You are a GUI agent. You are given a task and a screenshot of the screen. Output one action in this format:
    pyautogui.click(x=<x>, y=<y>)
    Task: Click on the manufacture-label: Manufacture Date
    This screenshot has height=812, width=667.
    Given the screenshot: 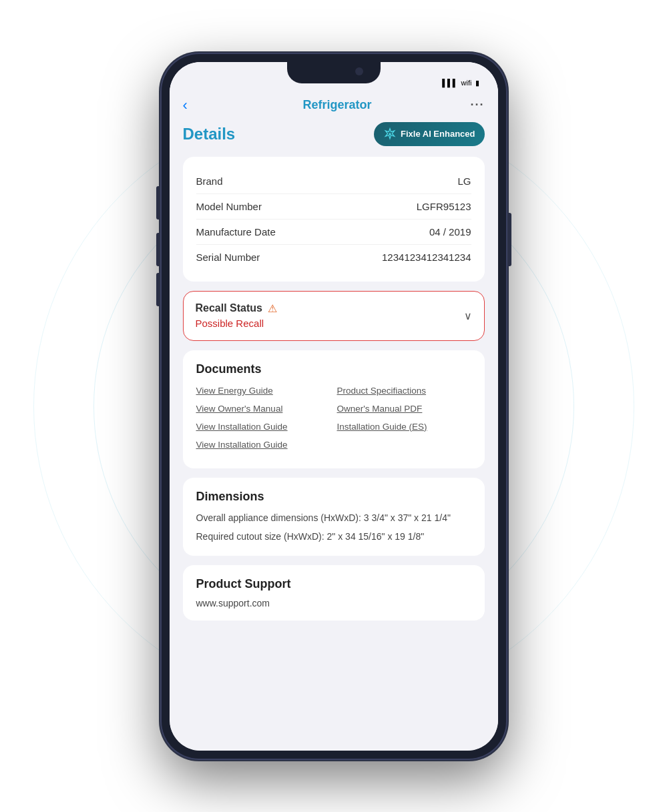 What is the action you would take?
    pyautogui.click(x=236, y=232)
    